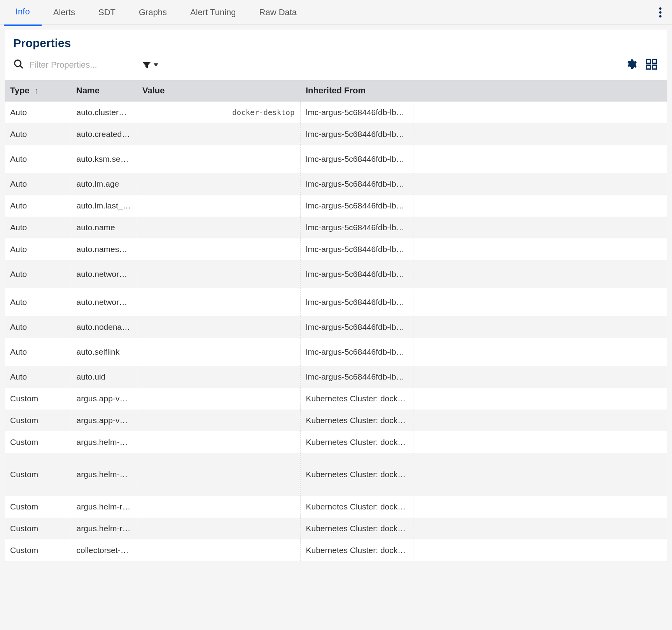 This screenshot has width=672, height=630. What do you see at coordinates (104, 420) in the screenshot?
I see `cell-name: argus.app-versi...` at bounding box center [104, 420].